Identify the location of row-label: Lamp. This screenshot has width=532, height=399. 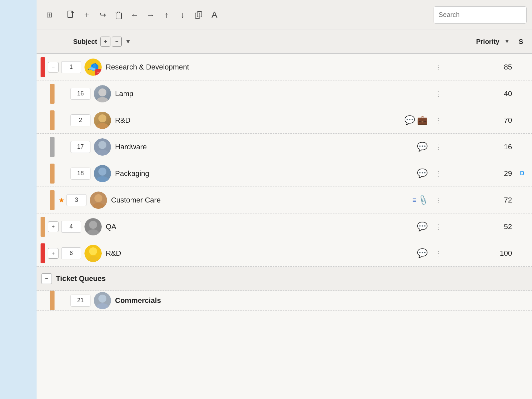
(271, 94).